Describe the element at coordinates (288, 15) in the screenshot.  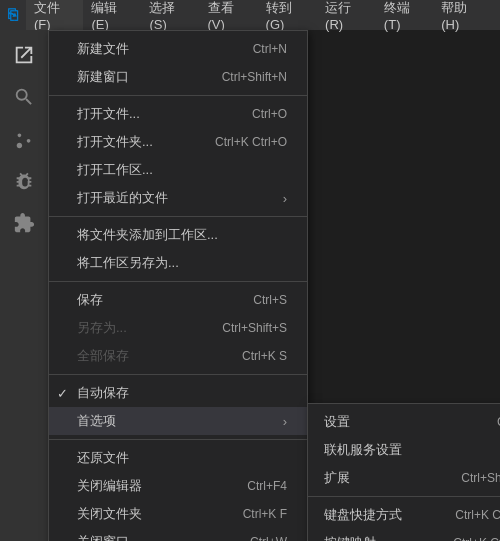
I see `menu-goto: 转到(G)` at that location.